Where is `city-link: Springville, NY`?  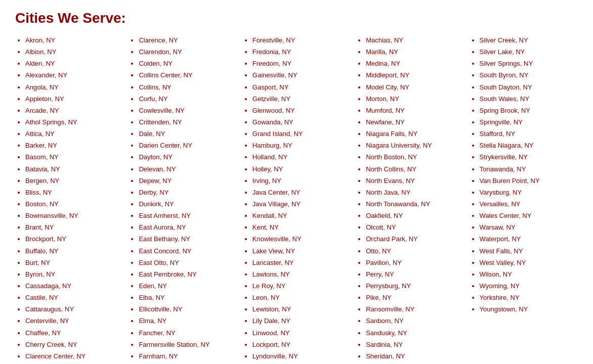
city-link: Springville, NY is located at coordinates (501, 122).